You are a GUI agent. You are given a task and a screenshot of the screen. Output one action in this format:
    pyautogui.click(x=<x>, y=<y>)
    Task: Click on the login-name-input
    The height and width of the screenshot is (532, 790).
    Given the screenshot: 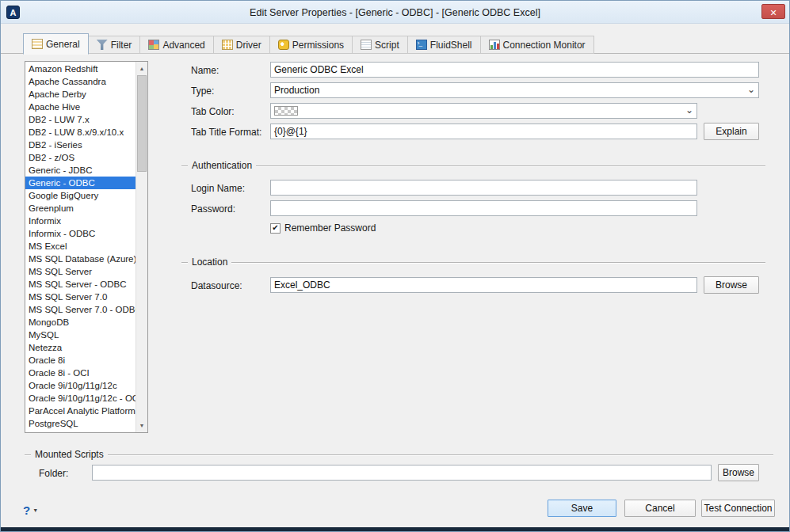 What is the action you would take?
    pyautogui.click(x=483, y=188)
    